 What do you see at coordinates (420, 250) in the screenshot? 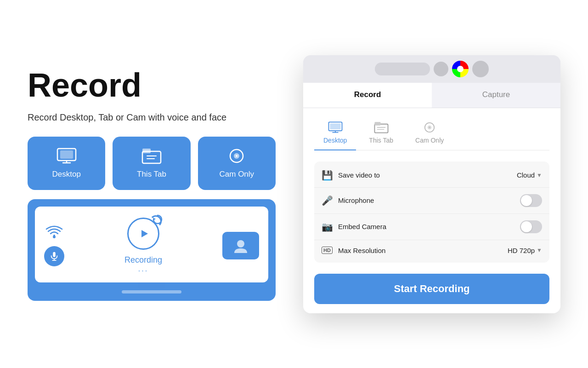
I see `max-resolution-label: Max Resolution` at bounding box center [420, 250].